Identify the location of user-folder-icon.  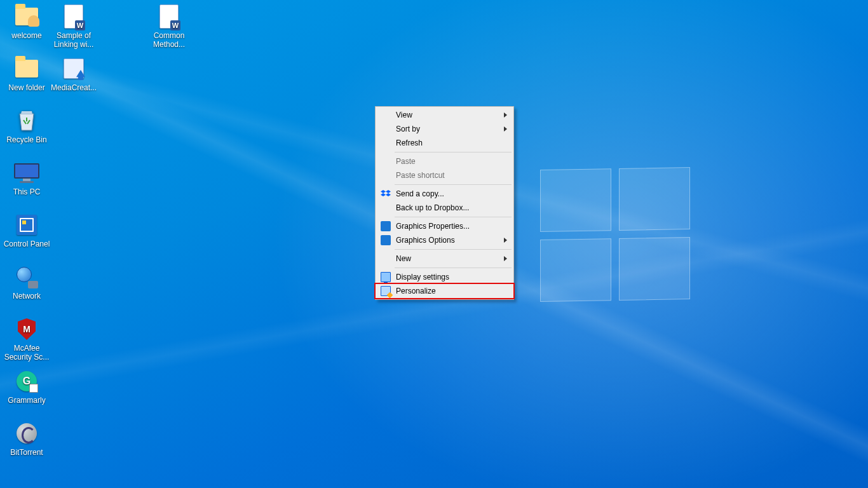
(27, 17).